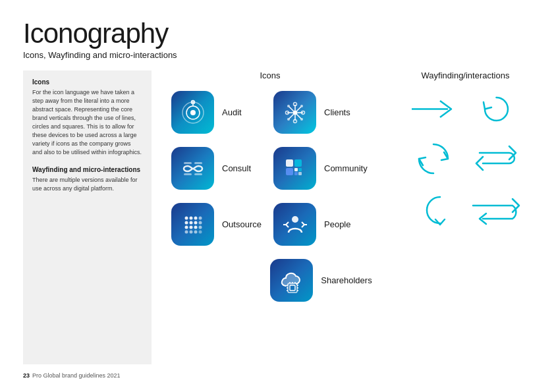 Image resolution: width=554 pixels, height=392 pixels. Describe the element at coordinates (337, 112) in the screenshot. I see `icon-label-clients: Clients` at that location.